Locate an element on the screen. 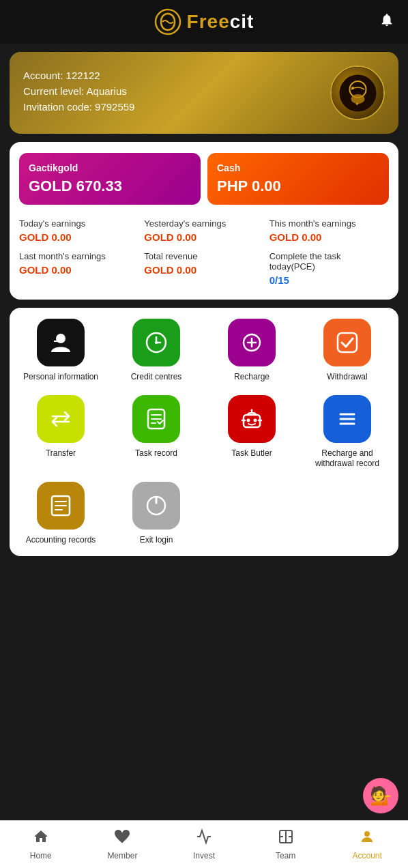  today-earnings: Today's earnings GOLD 0.00 is located at coordinates (79, 231).